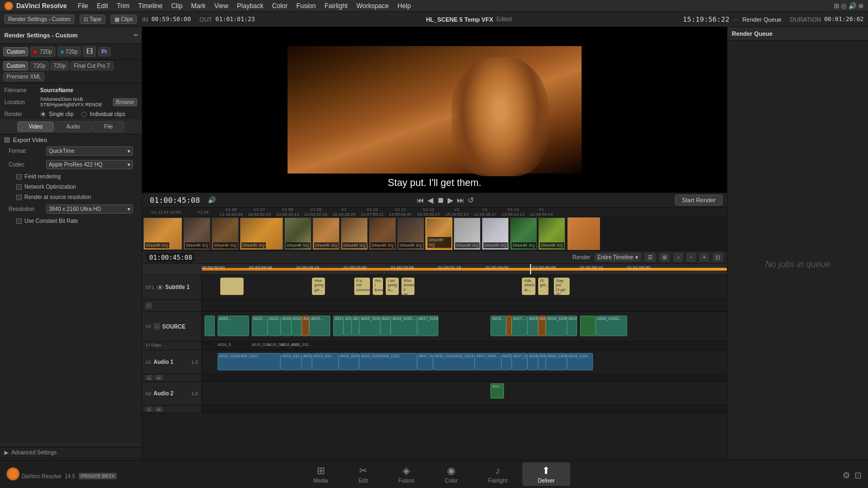 This screenshot has width=868, height=488. Describe the element at coordinates (846, 475) in the screenshot. I see `magic-wand-icon: ⚙` at that location.